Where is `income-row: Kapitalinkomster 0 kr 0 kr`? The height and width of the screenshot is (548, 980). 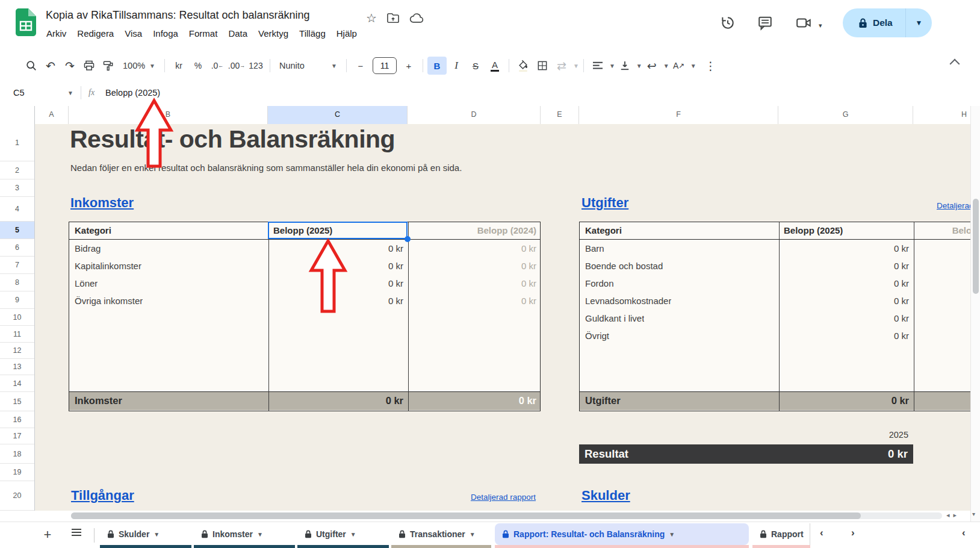 income-row: Kapitalinkomster 0 kr 0 kr is located at coordinates (305, 266).